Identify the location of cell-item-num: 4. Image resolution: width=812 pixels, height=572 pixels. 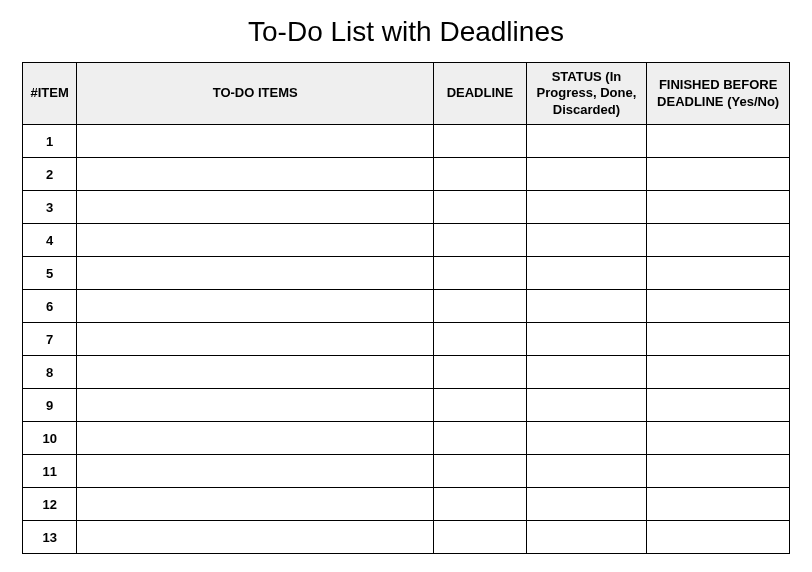
(50, 240).